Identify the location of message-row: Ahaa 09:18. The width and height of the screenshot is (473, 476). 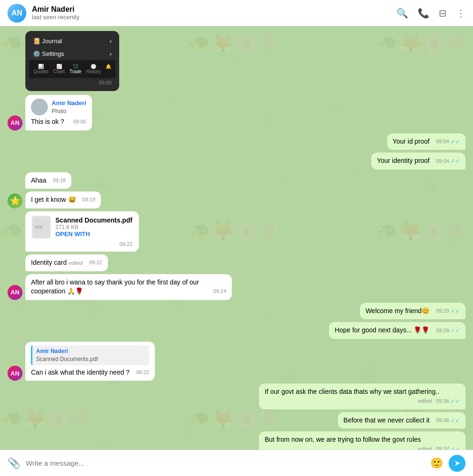
(236, 181).